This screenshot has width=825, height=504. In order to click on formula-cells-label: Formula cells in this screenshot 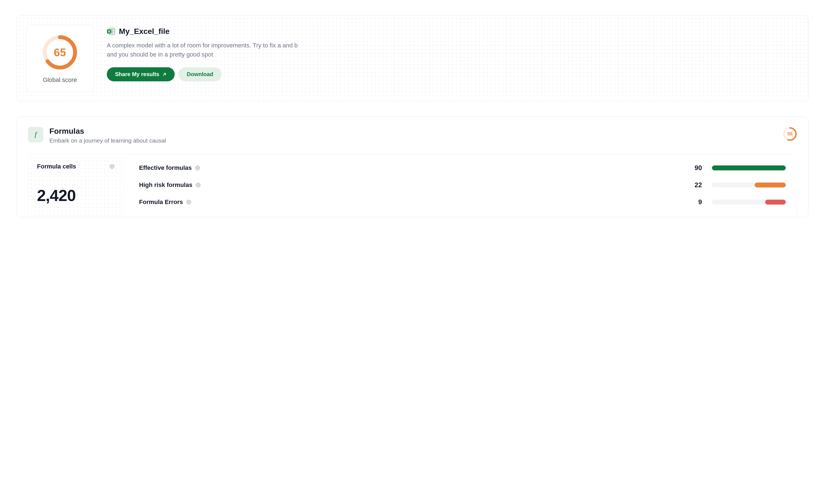, I will do `click(56, 167)`.